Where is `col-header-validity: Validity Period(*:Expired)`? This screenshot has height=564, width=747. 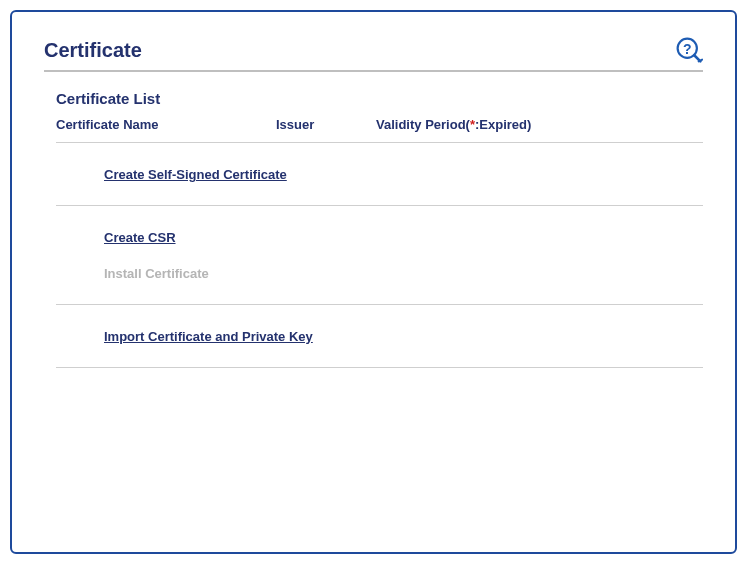
col-header-validity: Validity Period(*:Expired) is located at coordinates (486, 124).